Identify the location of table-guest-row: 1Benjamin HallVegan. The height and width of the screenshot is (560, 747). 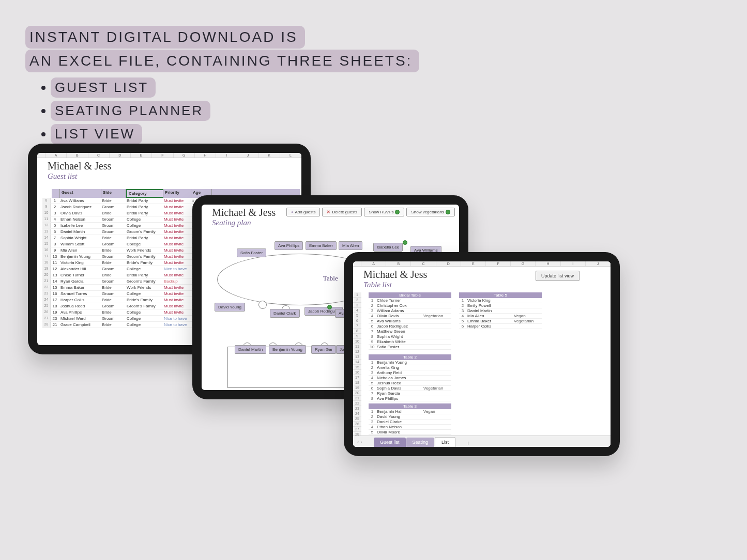
(410, 412).